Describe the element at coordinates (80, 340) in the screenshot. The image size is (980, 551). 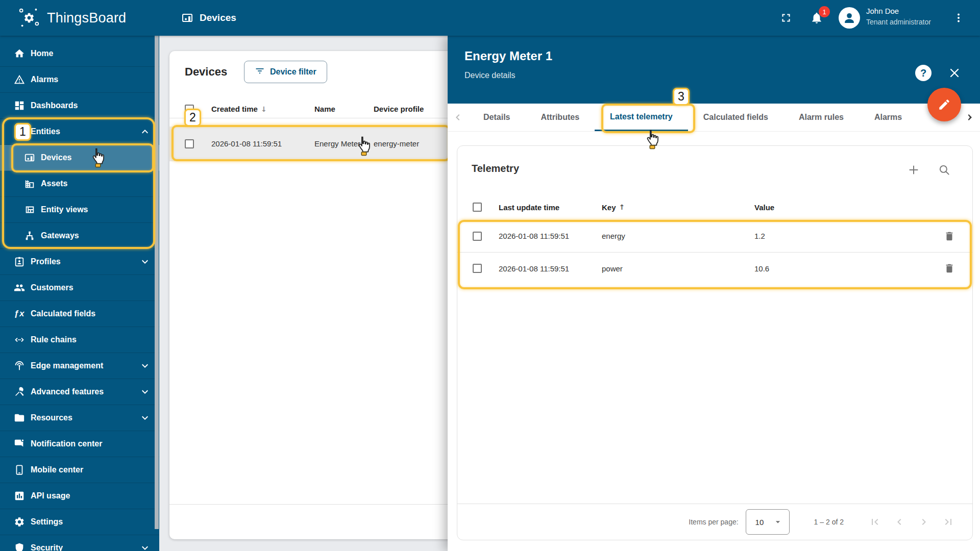
I see `sidebar-item-rule-chains: Rule chains` at that location.